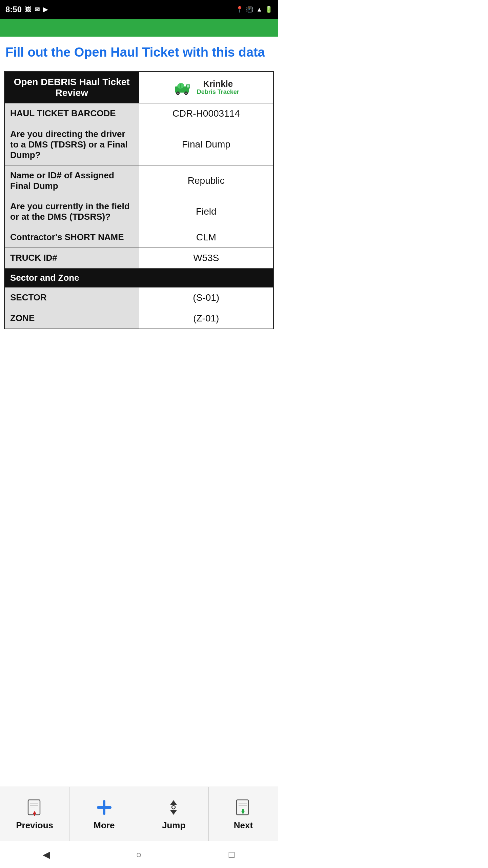 This screenshot has height=868, width=488. I want to click on table-row: Contractor's SHORT NAME CLM, so click(139, 237).